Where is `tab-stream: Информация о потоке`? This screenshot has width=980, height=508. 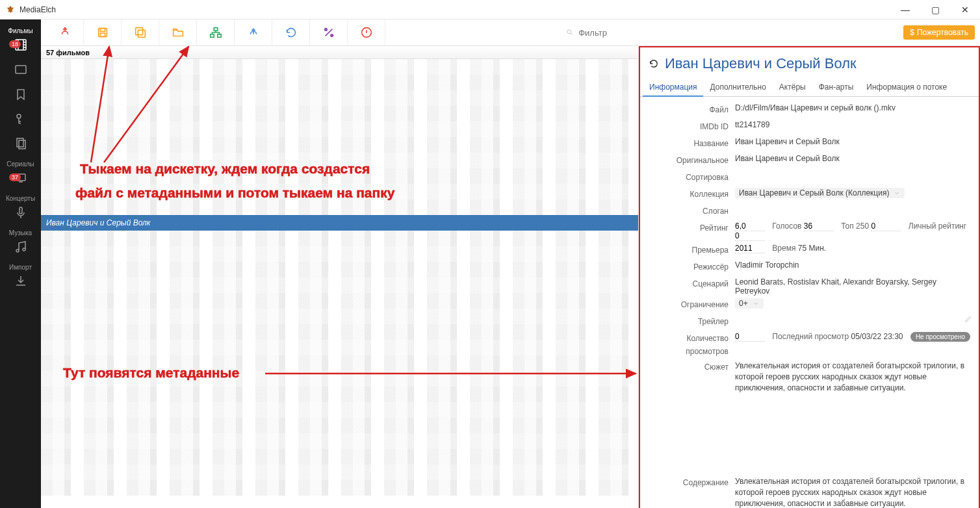
tab-stream: Информация о потоке is located at coordinates (907, 87).